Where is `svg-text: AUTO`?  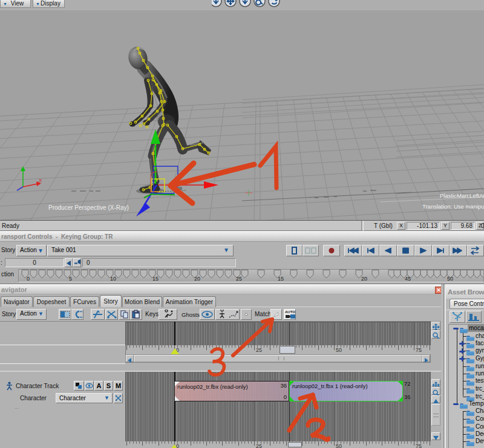 svg-text: AUTO is located at coordinates (290, 312).